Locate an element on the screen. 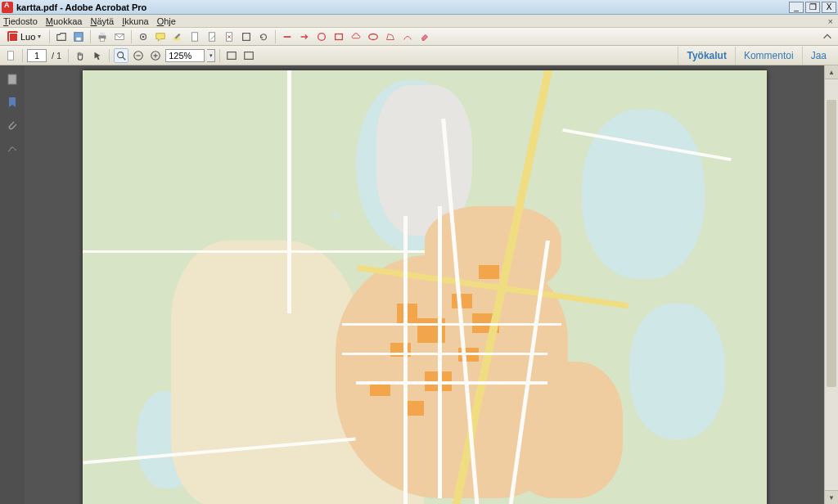 Image resolution: width=838 pixels, height=504 pixels. app-icon is located at coordinates (7, 7).